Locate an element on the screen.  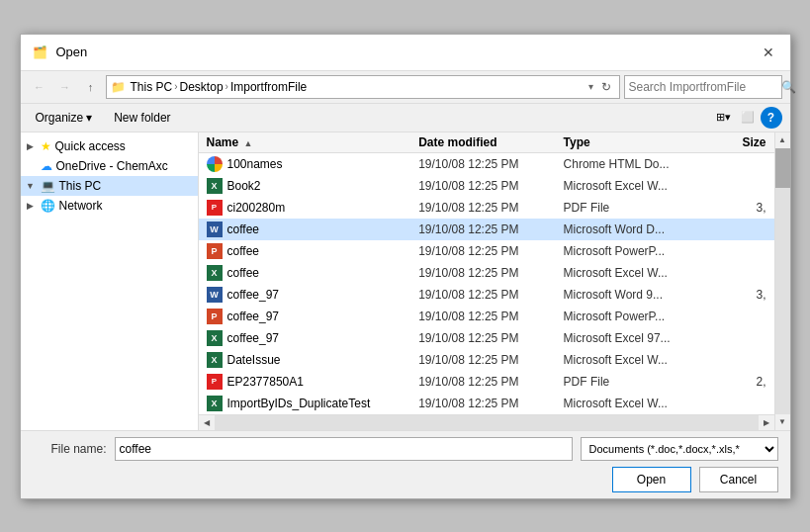
table-row: X Book2 19/10/08 12:25 PM Microsoft Exce… is located at coordinates (487, 186).